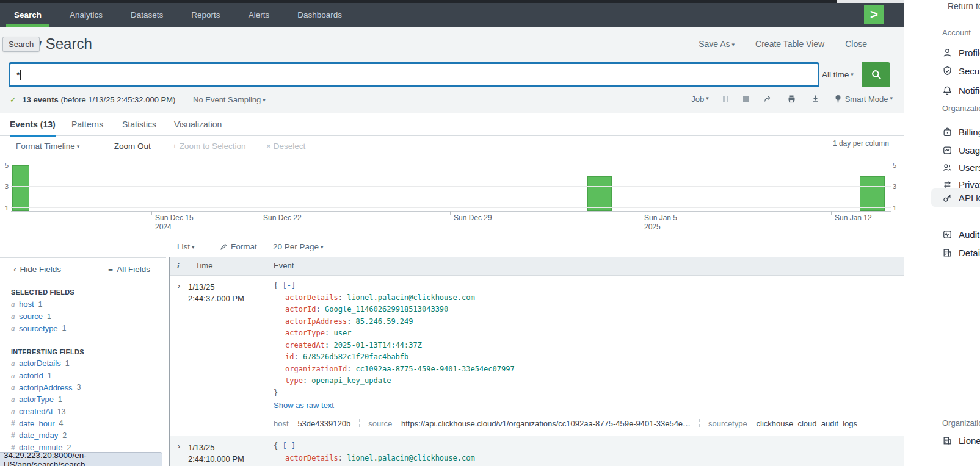 This screenshot has height=466, width=980. What do you see at coordinates (961, 132) in the screenshot?
I see `sidebar-item-billing: Billing` at bounding box center [961, 132].